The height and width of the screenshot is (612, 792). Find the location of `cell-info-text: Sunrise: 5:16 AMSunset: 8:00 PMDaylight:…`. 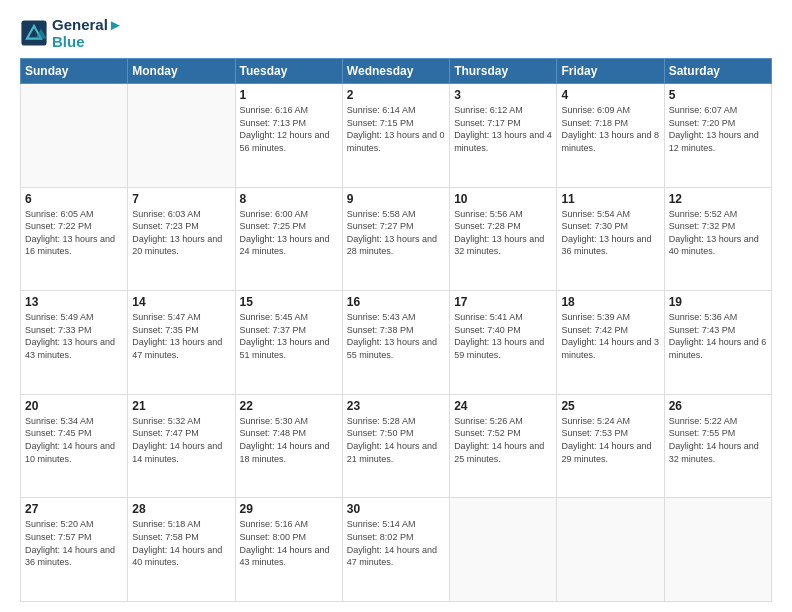

cell-info-text: Sunrise: 5:16 AMSunset: 8:00 PMDaylight:… is located at coordinates (289, 543).